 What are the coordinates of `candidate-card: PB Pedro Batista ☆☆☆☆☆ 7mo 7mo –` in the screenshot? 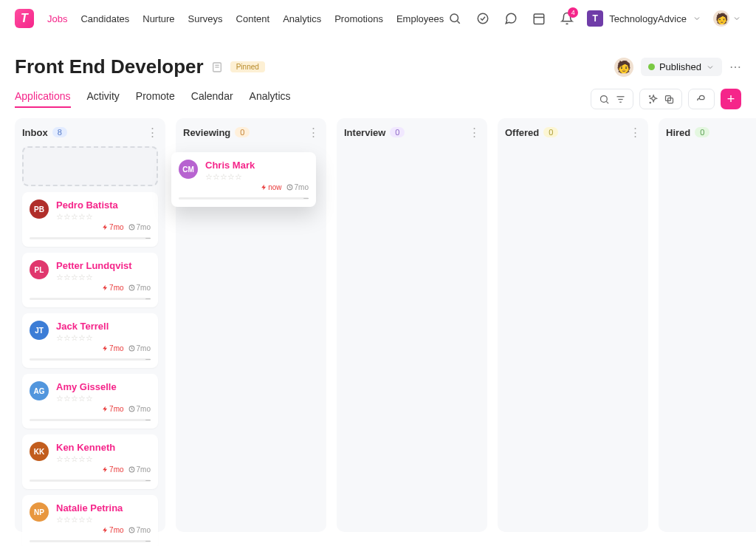 It's located at (90, 219).